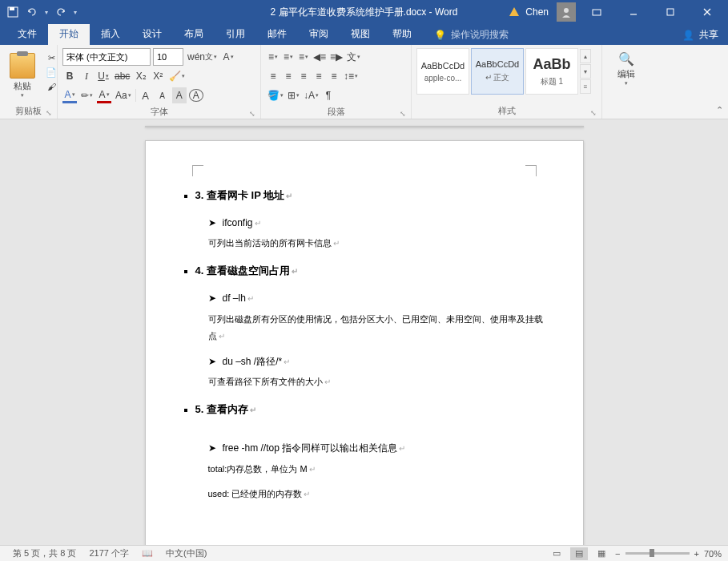 The image size is (728, 561). I want to click on share-icon: 👤, so click(689, 35).